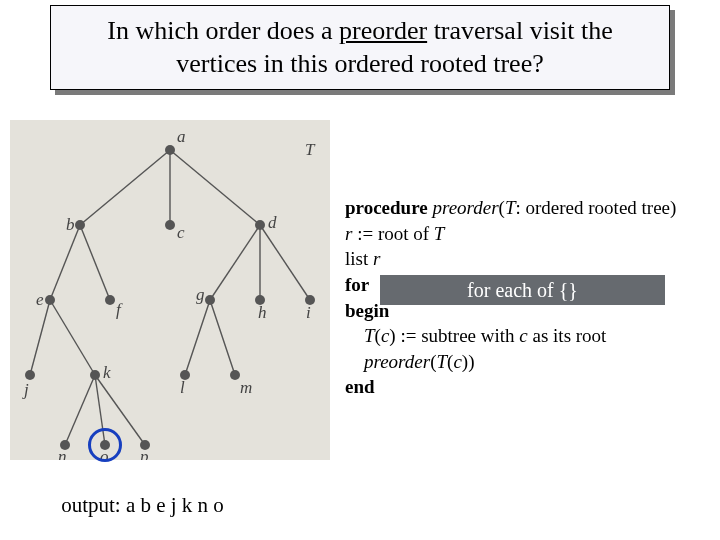 This screenshot has height=540, width=720. Describe the element at coordinates (142, 505) in the screenshot. I see `output-text: output: a b e j k n o` at that location.